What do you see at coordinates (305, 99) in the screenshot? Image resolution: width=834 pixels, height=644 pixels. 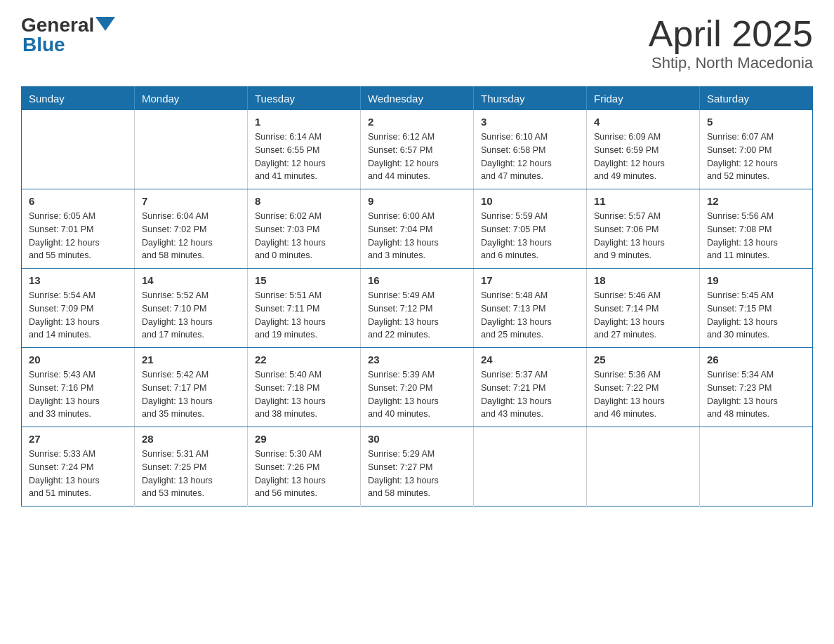 I see `weekday-header-tuesday: Tuesday` at bounding box center [305, 99].